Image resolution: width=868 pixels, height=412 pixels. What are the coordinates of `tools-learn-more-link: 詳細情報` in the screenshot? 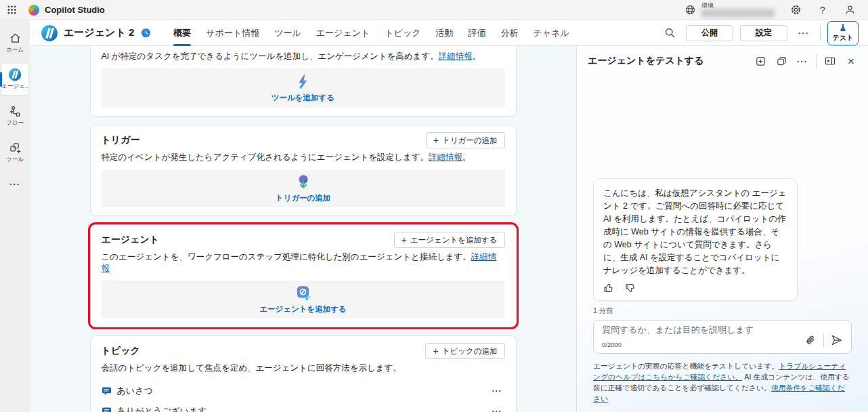 It's located at (456, 56).